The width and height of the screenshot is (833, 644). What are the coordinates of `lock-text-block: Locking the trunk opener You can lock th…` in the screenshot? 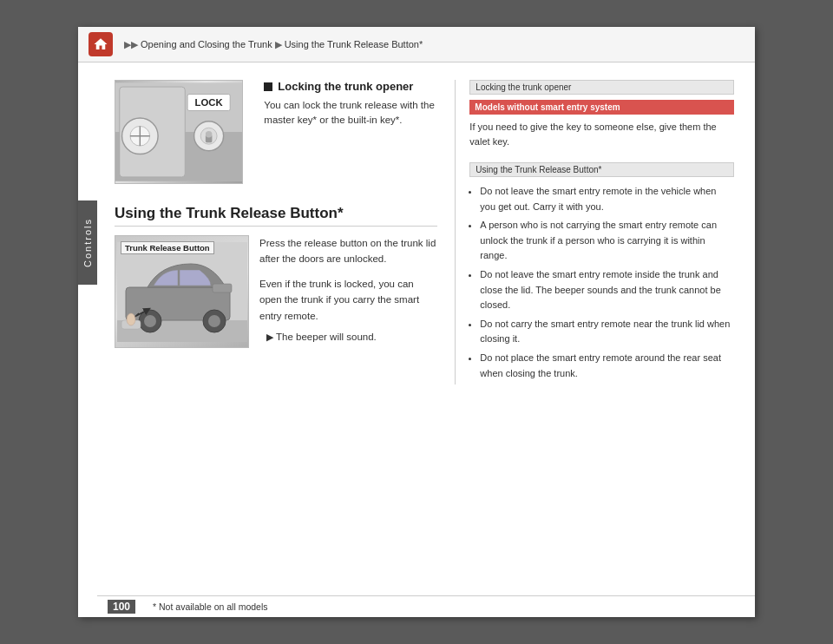 It's located at (351, 104).